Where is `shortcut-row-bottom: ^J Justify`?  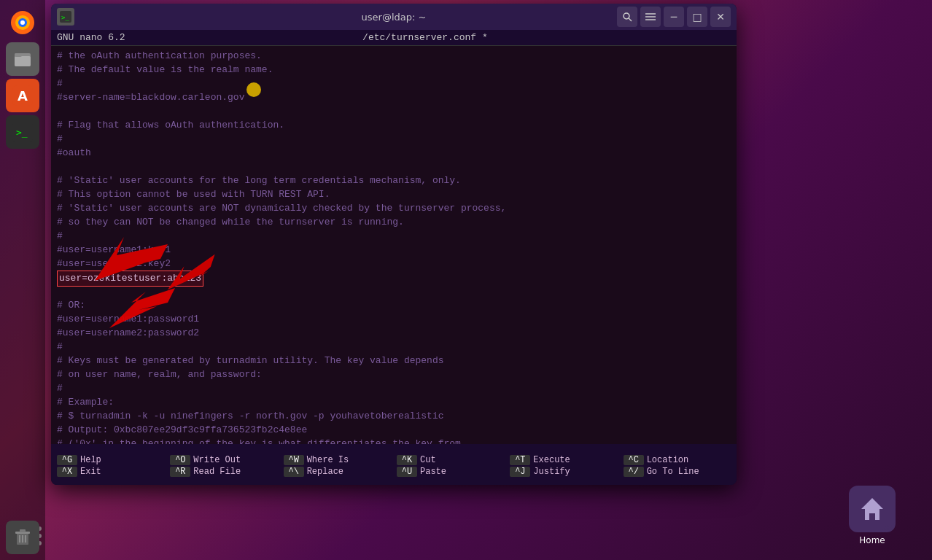 shortcut-row-bottom: ^J Justify is located at coordinates (563, 472).